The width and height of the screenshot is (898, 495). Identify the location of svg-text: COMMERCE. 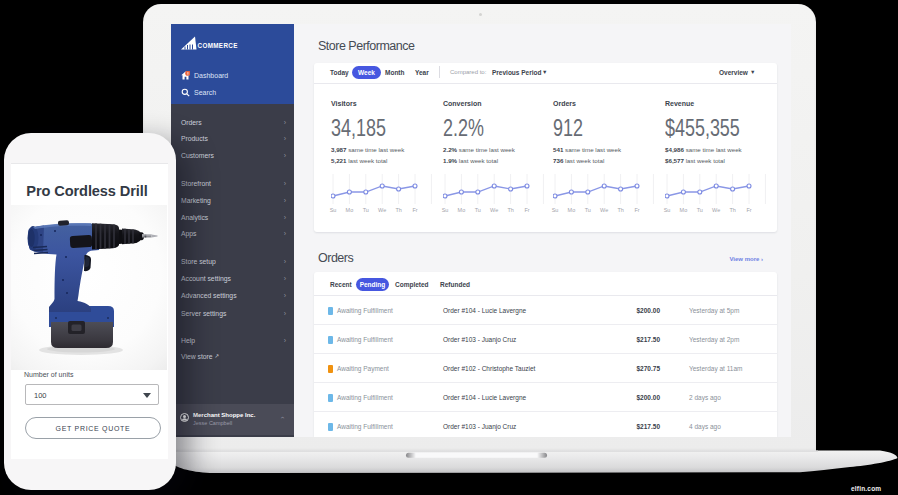
(218, 46).